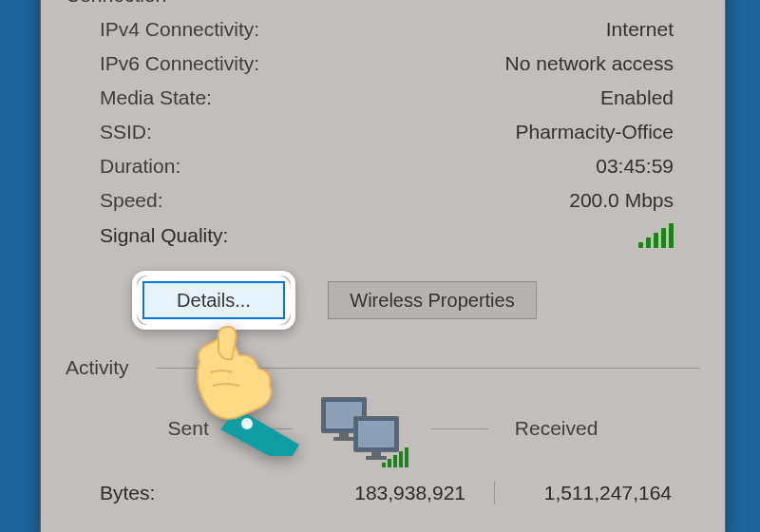 The width and height of the screenshot is (760, 532). Describe the element at coordinates (156, 98) in the screenshot. I see `media-state-label: Media State:` at that location.